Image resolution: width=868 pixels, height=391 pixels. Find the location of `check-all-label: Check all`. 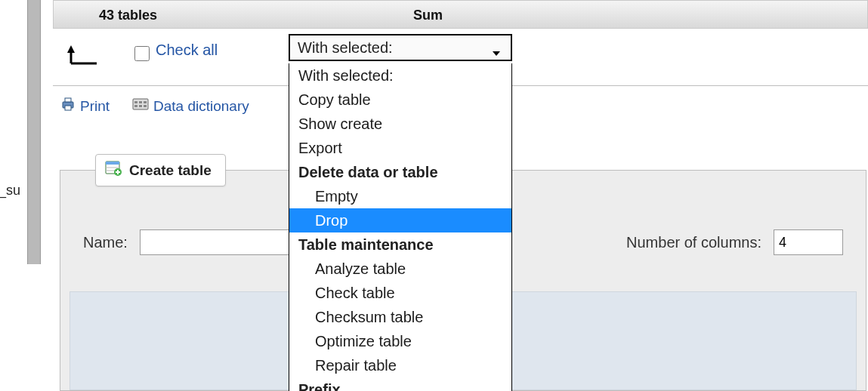

check-all-label: Check all is located at coordinates (187, 50).